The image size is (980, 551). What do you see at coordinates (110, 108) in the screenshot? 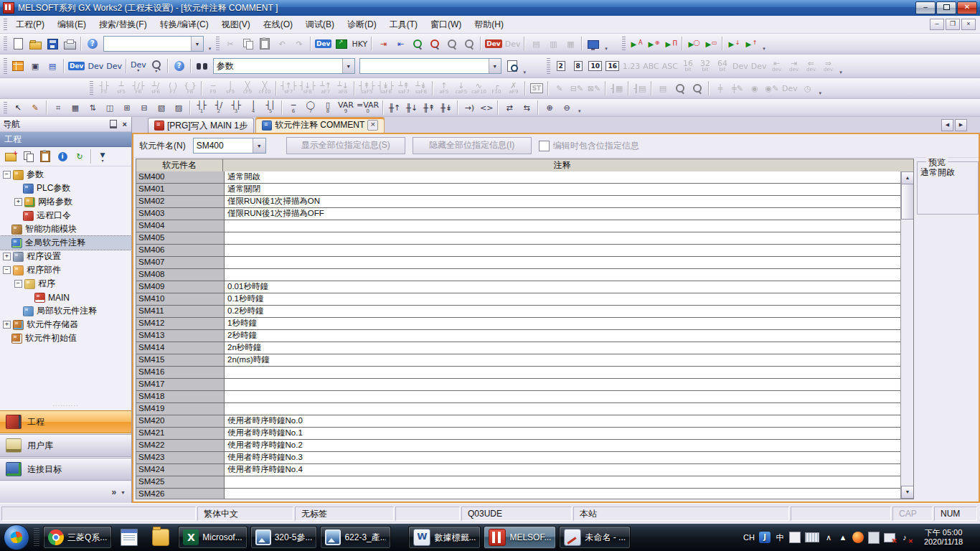
I see `pair-view-icon: ◫` at bounding box center [110, 108].